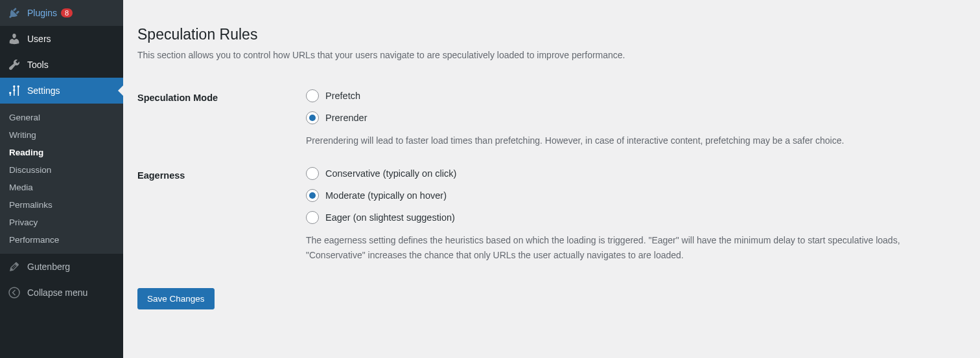  What do you see at coordinates (14, 13) in the screenshot?
I see `plugin-icon` at bounding box center [14, 13].